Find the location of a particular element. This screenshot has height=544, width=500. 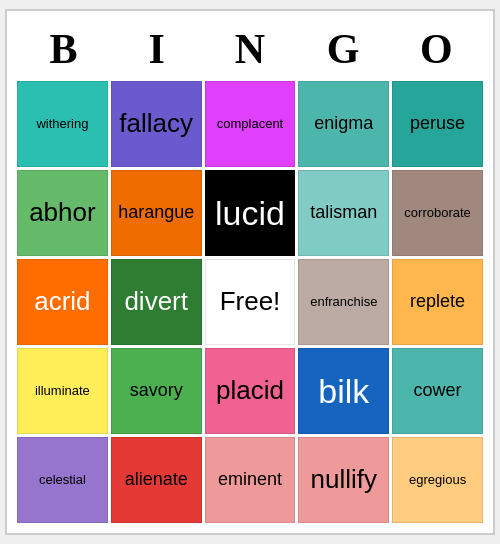

bingo-cell: acrid is located at coordinates (62, 302).